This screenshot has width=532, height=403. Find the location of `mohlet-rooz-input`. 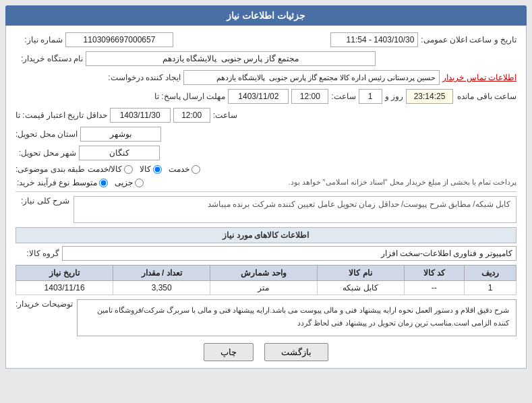

mohlet-rooz-input is located at coordinates (371, 96).